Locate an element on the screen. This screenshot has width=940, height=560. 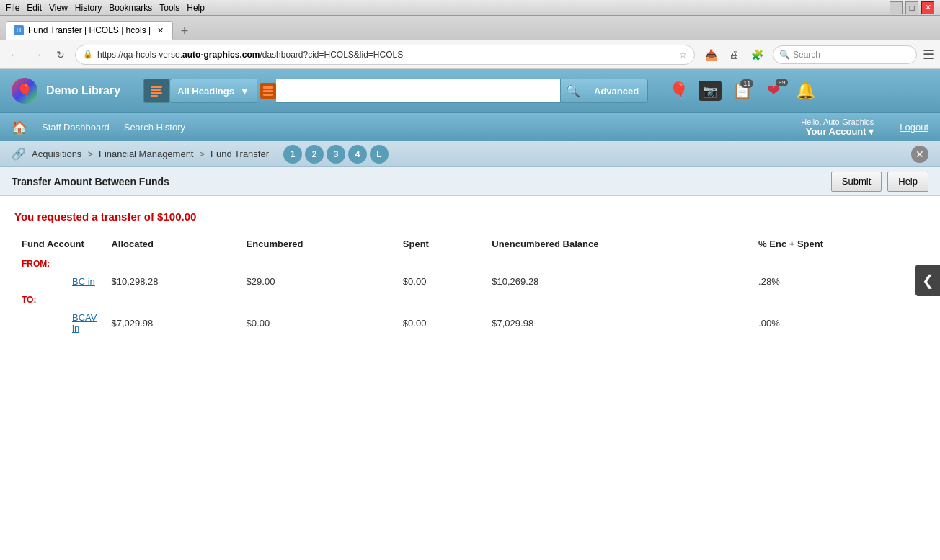
menu-icon: ☰ is located at coordinates (928, 55).